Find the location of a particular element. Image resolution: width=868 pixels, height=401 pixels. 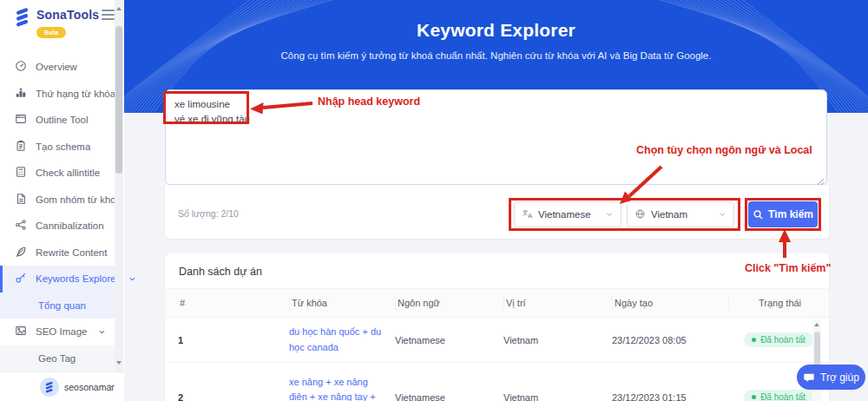

sidebar-item-seo-image: SEO Image is located at coordinates (57, 332).